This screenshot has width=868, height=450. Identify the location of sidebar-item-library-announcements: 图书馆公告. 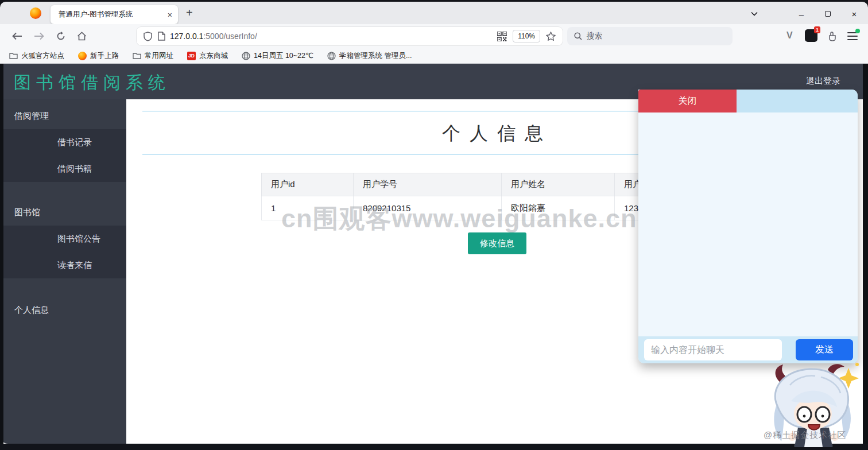
(63, 239).